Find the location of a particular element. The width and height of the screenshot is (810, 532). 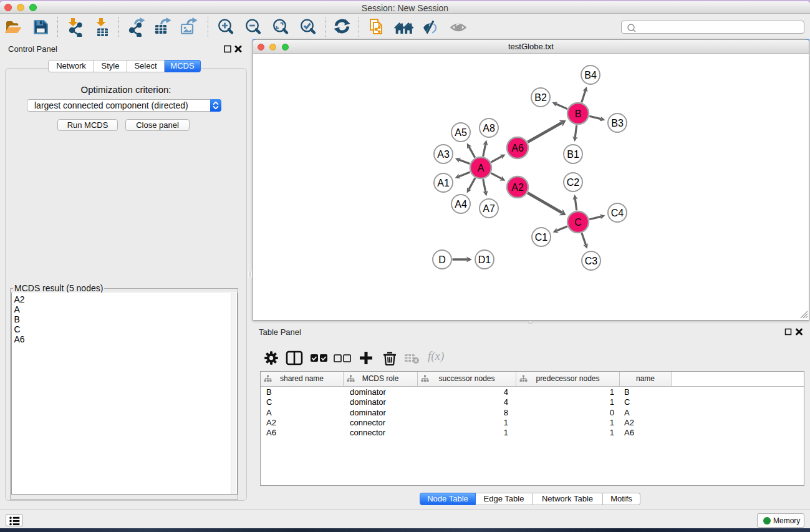

svg-text: A1 is located at coordinates (443, 183).